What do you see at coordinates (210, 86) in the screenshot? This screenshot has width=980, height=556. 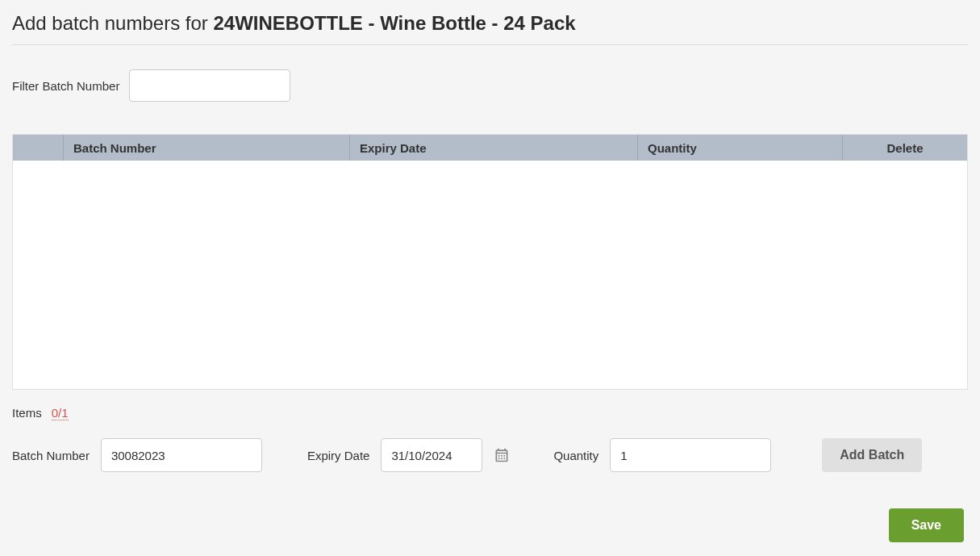 I see `filter-batch-input` at bounding box center [210, 86].